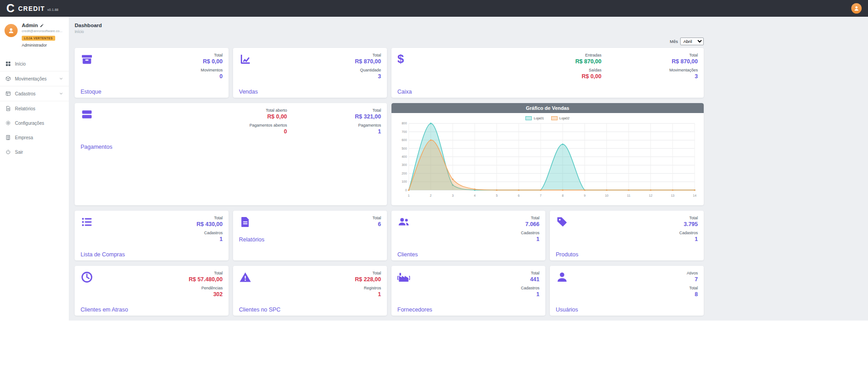  What do you see at coordinates (405, 92) in the screenshot?
I see `card-title-caixa: Caixa` at bounding box center [405, 92].